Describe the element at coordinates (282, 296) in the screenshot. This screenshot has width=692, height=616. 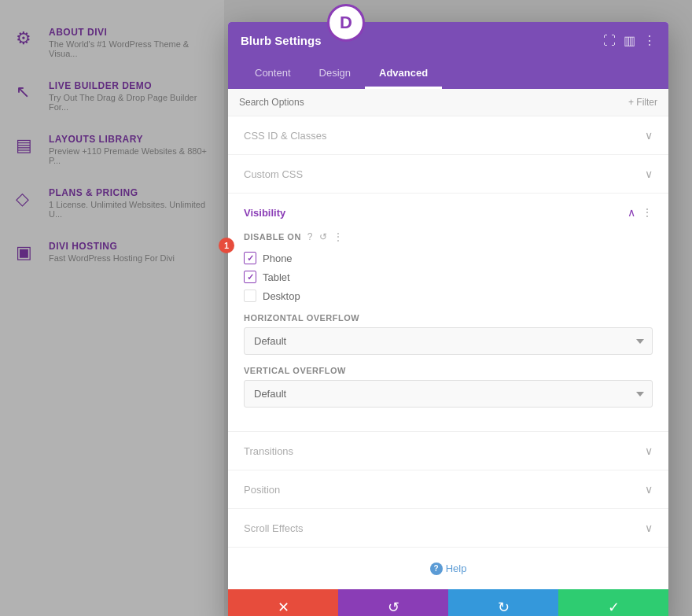
I see `desktop-label: Desktop` at that location.